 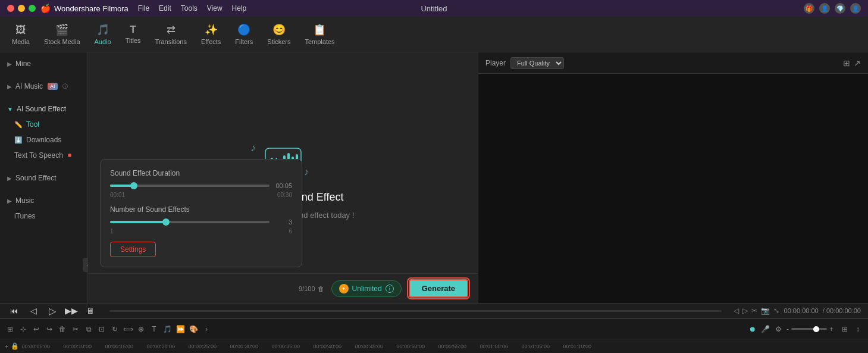 I want to click on traffic-lights, so click(x=21, y=8).